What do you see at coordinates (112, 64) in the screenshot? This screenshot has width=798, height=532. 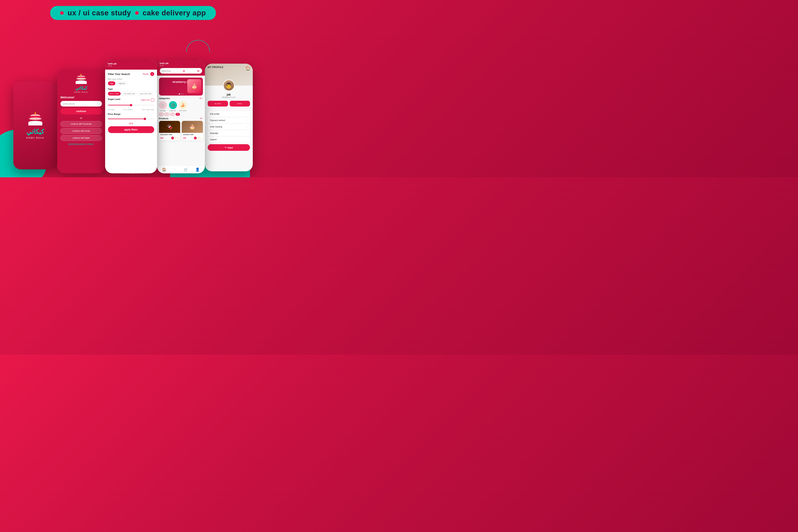 I see `phone3-user-info: hello jak 13 st` at bounding box center [112, 64].